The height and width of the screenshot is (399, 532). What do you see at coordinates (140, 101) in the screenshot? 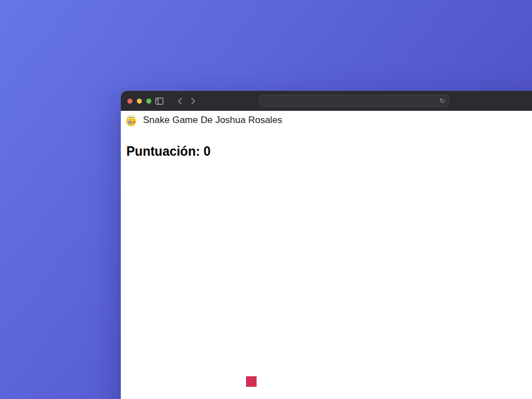
I see `minimize-button` at bounding box center [140, 101].